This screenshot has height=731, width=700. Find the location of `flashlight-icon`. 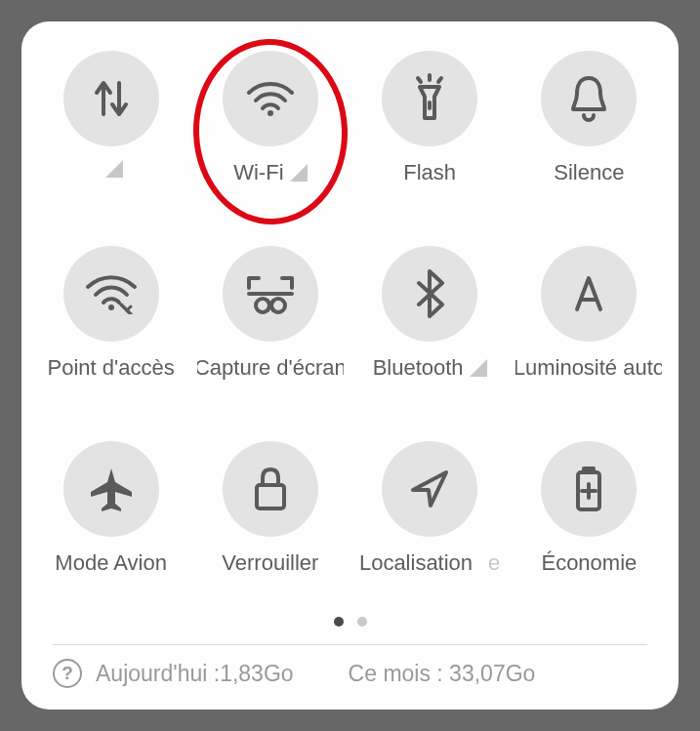

flashlight-icon is located at coordinates (430, 99).